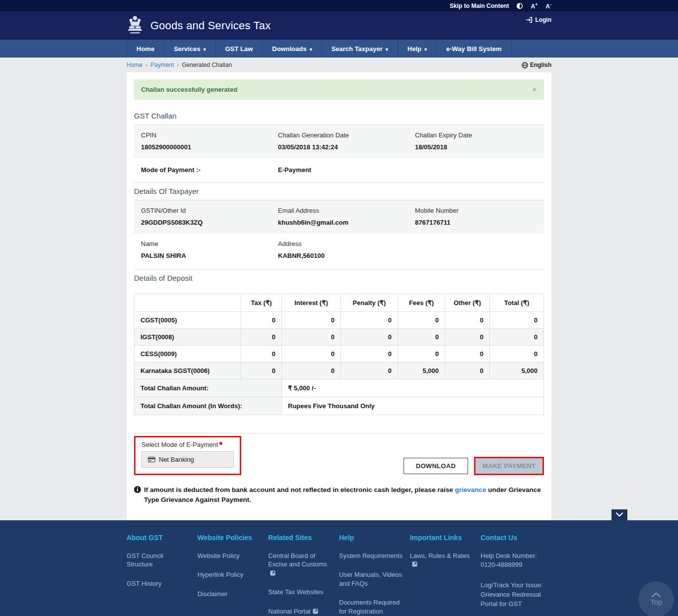 The width and height of the screenshot is (678, 616). What do you see at coordinates (619, 515) in the screenshot?
I see `footer-collapse-button` at bounding box center [619, 515].